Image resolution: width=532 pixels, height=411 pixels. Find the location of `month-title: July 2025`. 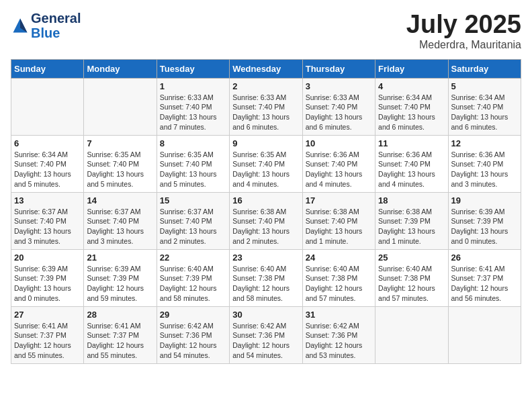

month-title: July 2025 is located at coordinates (463, 25).